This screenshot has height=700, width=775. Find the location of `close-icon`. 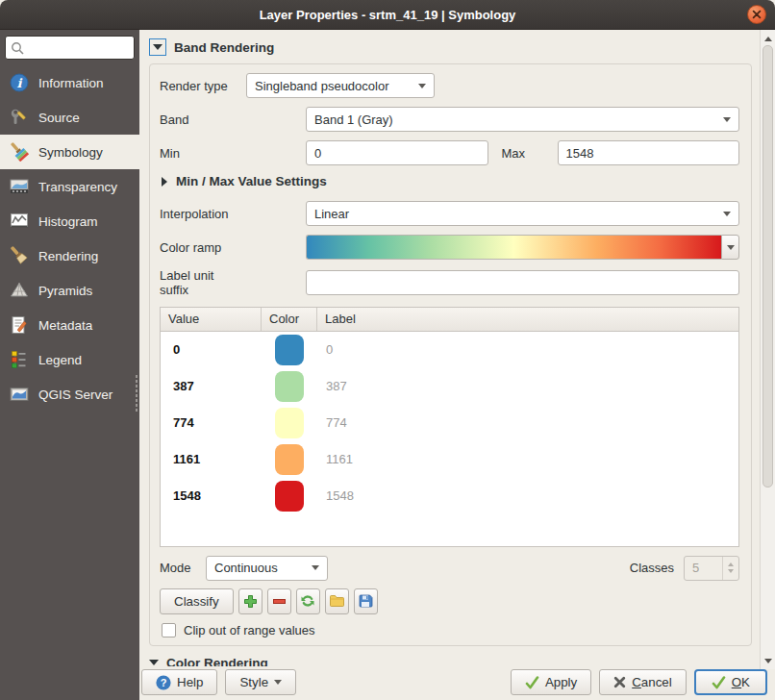

close-icon is located at coordinates (757, 14).